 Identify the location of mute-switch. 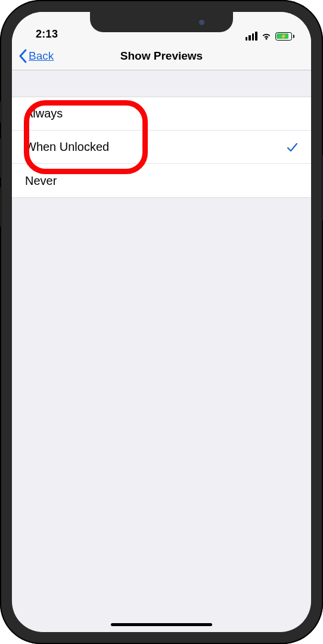
(1, 112).